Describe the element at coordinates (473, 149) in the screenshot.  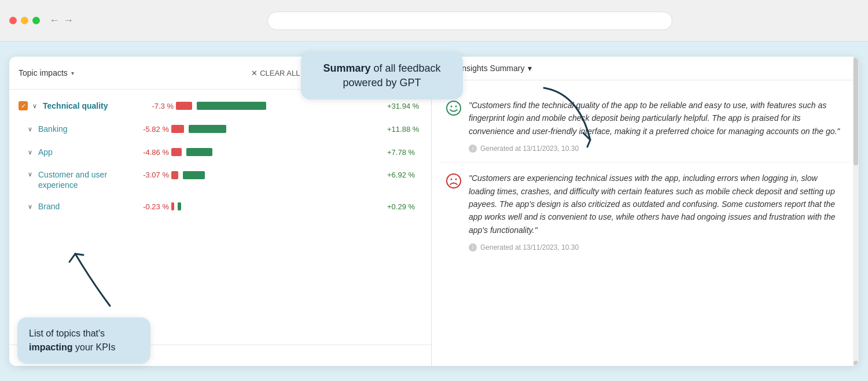
I see `info-icon-positive: i` at that location.